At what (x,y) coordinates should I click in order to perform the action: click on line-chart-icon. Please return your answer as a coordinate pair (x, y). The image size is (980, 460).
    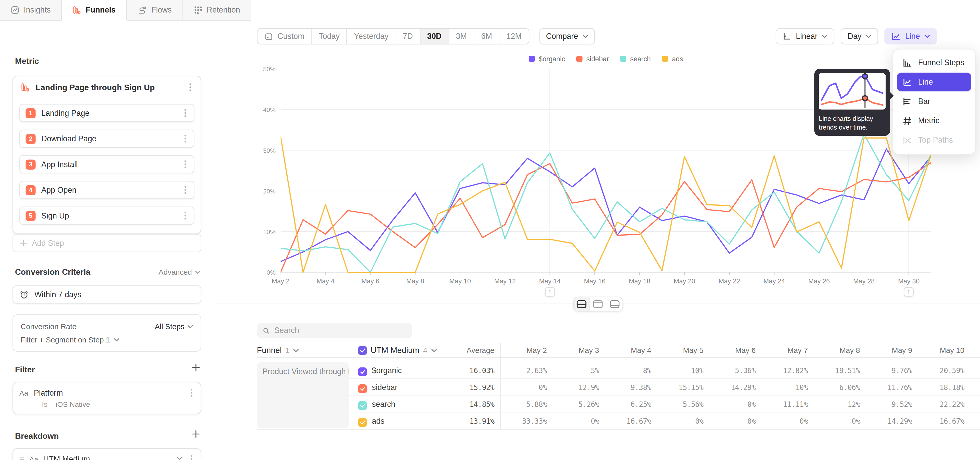
    Looking at the image, I should click on (907, 82).